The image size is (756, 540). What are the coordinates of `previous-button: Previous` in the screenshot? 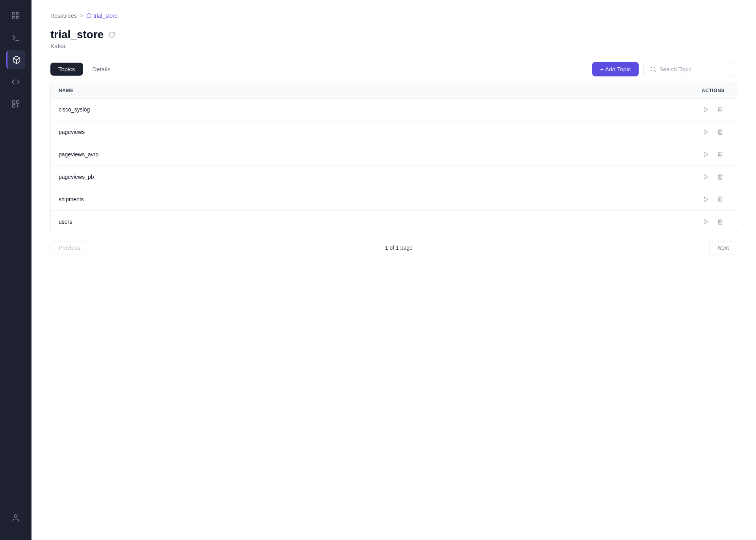 It's located at (69, 248).